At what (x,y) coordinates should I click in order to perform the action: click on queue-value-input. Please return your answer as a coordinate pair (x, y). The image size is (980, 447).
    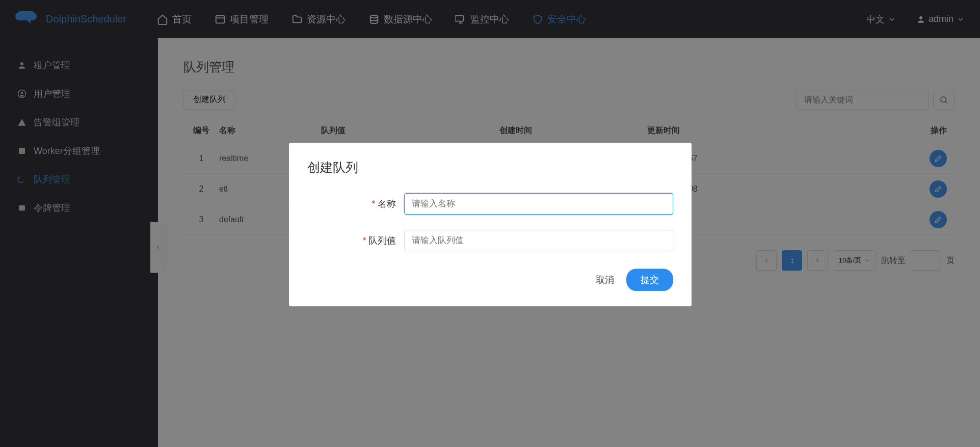
    Looking at the image, I should click on (539, 241).